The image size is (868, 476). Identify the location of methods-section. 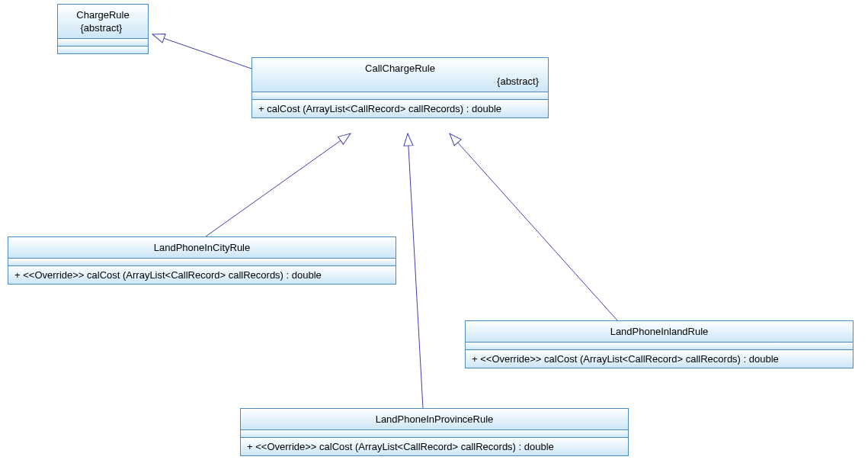
(103, 50).